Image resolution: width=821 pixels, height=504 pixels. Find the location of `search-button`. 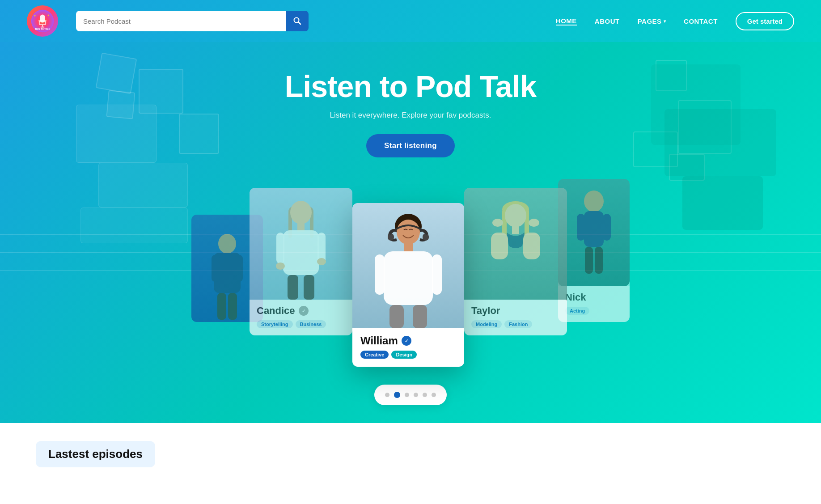

search-button is located at coordinates (297, 21).